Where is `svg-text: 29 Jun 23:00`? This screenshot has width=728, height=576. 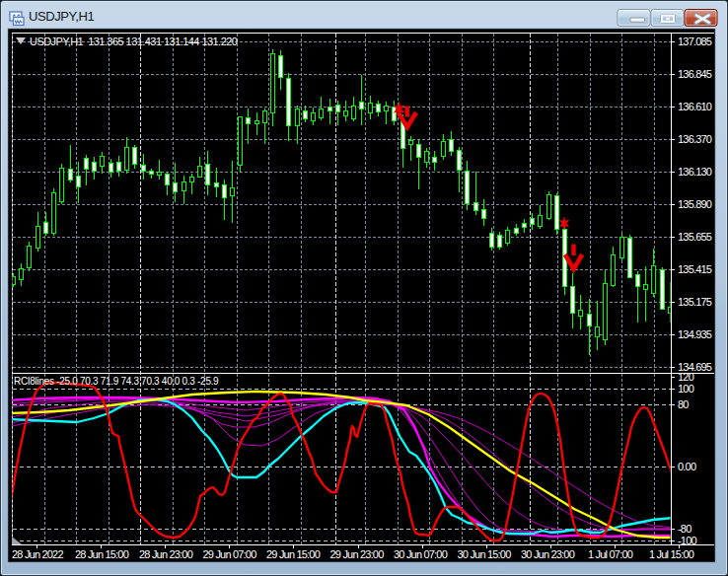
svg-text: 29 Jun 23:00 is located at coordinates (357, 554).